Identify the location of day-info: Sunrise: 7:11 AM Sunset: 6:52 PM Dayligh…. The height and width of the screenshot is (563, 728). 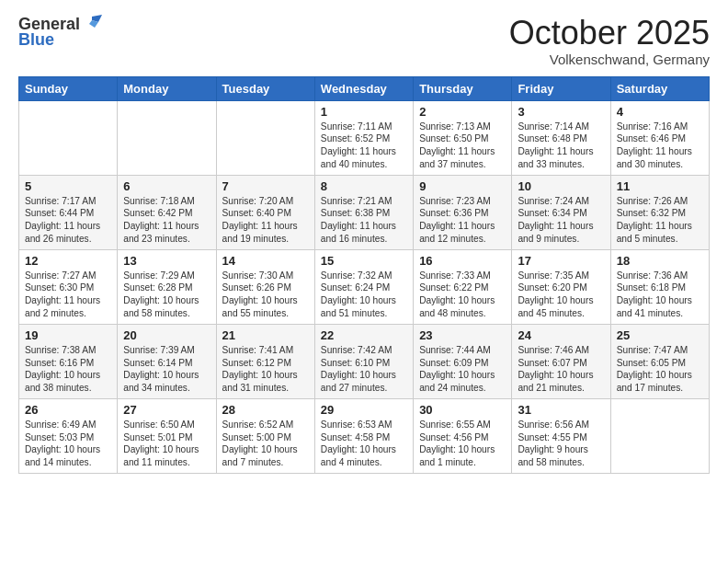
(364, 145).